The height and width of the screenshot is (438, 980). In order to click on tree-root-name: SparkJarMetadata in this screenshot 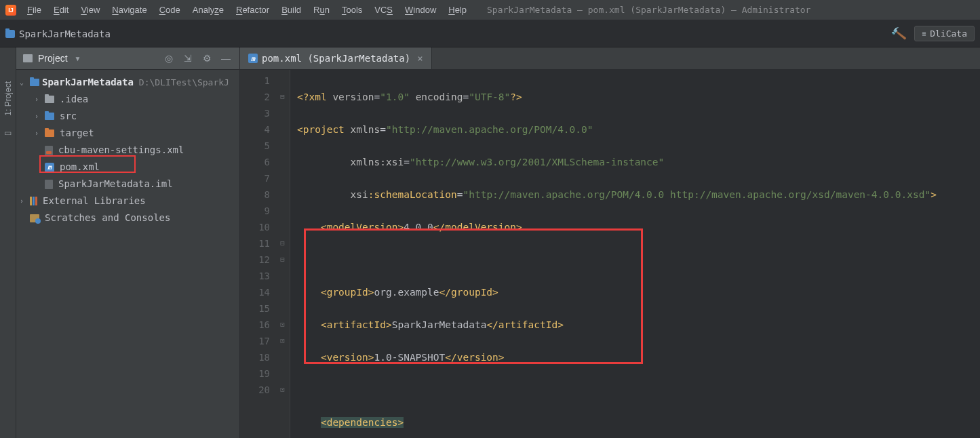, I will do `click(88, 83)`.